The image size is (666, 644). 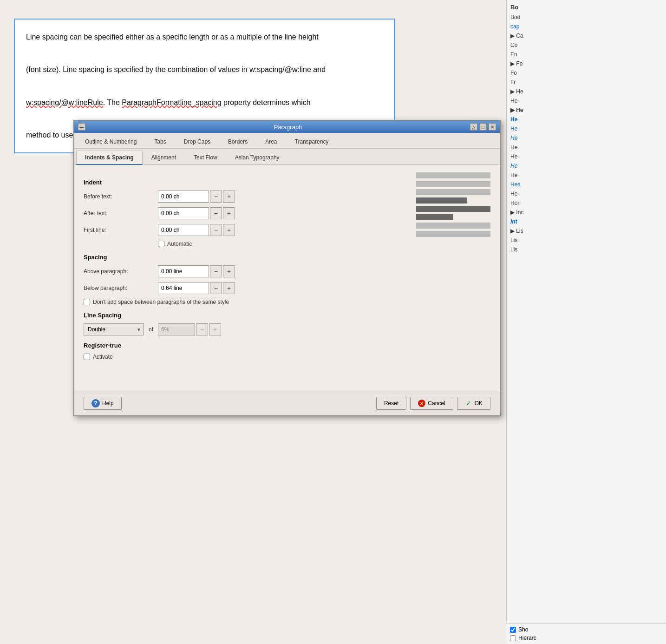 I want to click on line-spacing-value-spinner: − +, so click(x=189, y=329).